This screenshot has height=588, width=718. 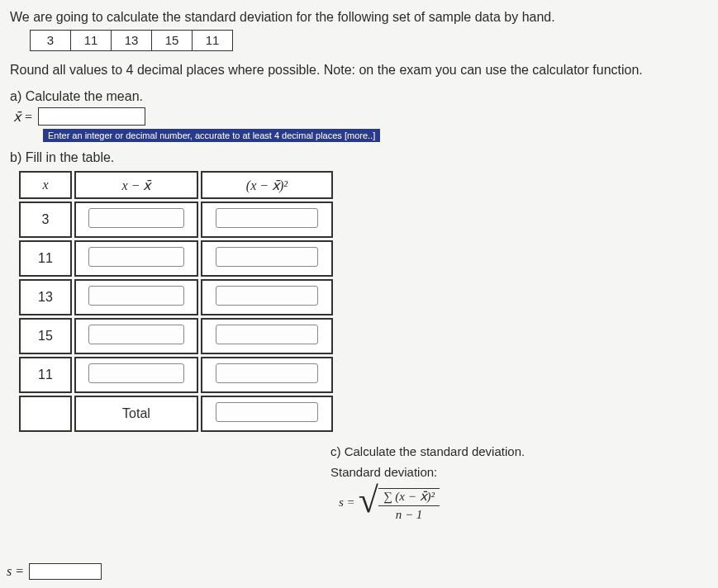 What do you see at coordinates (176, 336) in the screenshot?
I see `table-row: 15` at bounding box center [176, 336].